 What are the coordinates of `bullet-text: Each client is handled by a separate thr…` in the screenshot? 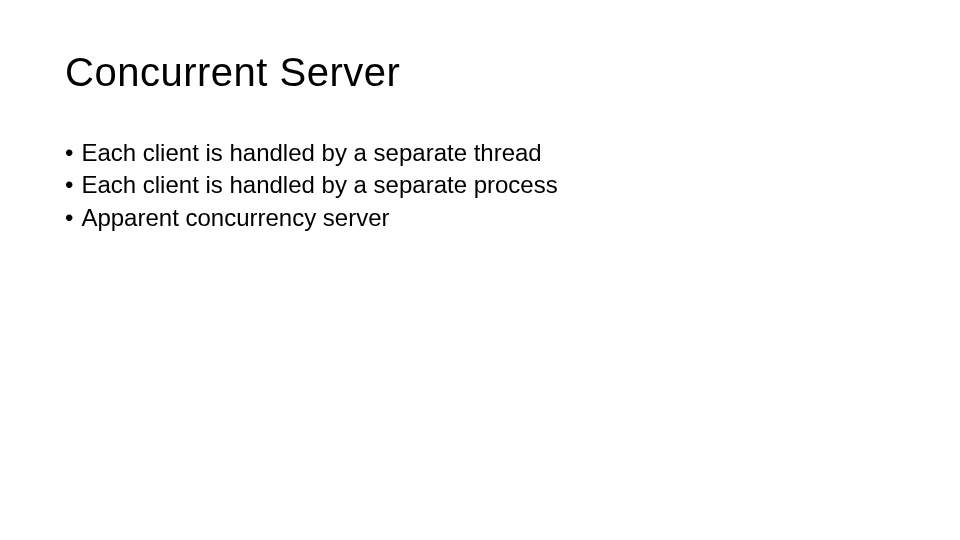 It's located at (311, 153).